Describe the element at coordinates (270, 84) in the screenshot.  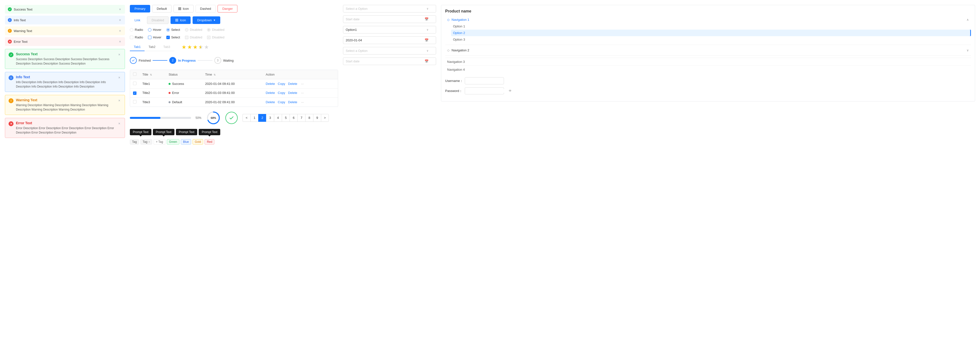
I see `row1-delete1: Delete` at that location.